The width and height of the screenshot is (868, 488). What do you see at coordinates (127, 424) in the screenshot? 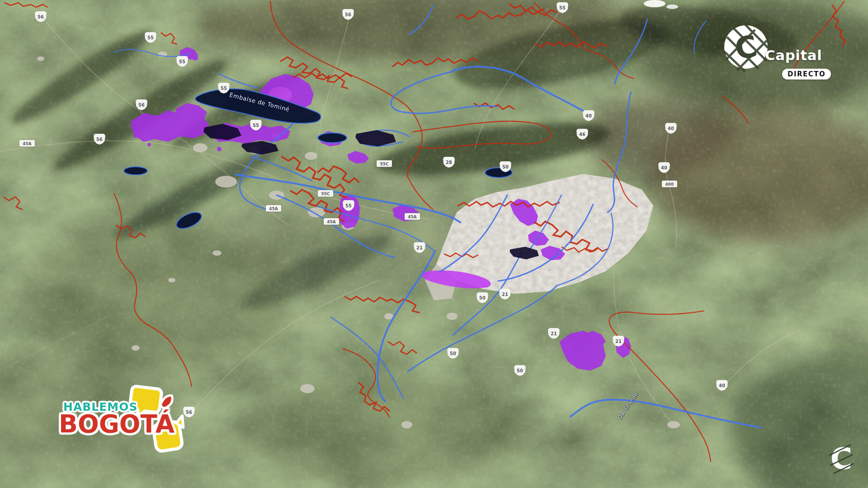
I see `show-logo: HABLEMOS BOGOTÁ` at bounding box center [127, 424].